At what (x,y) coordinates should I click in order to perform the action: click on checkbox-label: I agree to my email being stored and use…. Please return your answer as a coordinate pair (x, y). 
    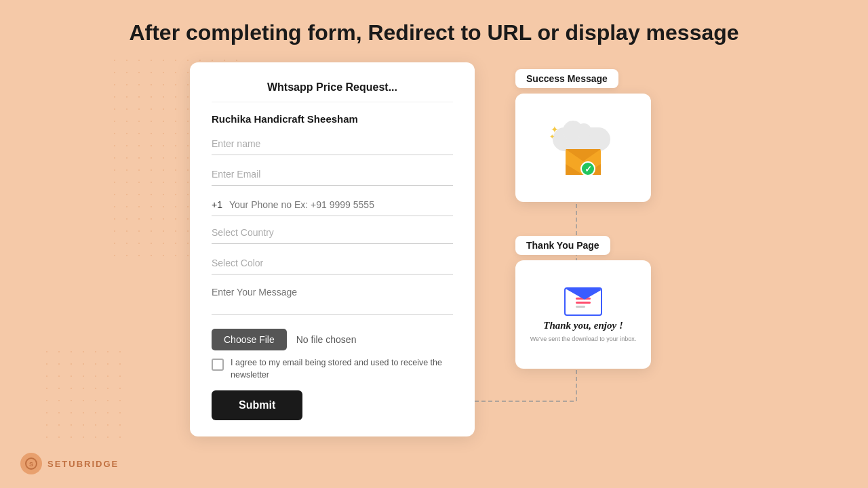
    Looking at the image, I should click on (342, 369).